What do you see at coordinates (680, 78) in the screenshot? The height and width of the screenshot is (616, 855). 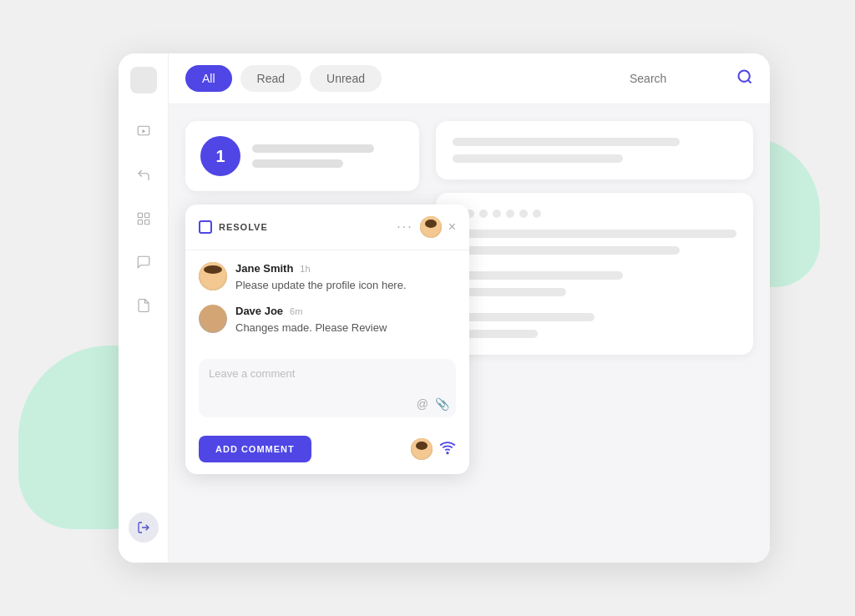 I see `search-input` at bounding box center [680, 78].